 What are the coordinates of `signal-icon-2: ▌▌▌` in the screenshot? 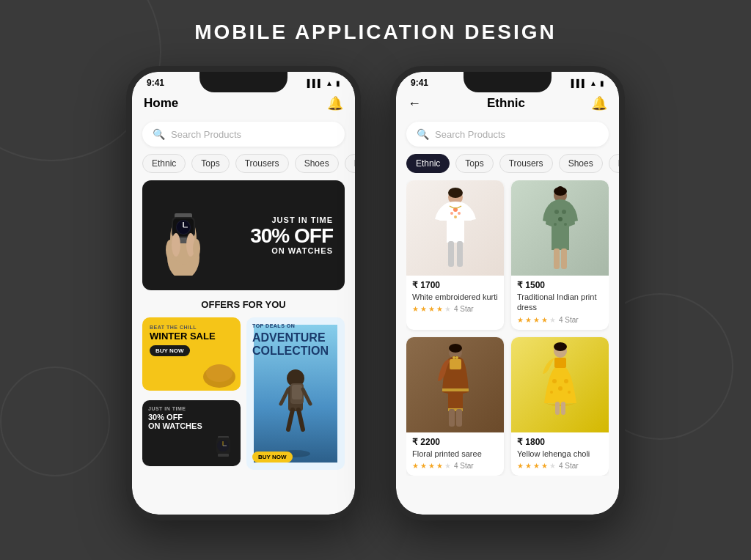 It's located at (579, 84).